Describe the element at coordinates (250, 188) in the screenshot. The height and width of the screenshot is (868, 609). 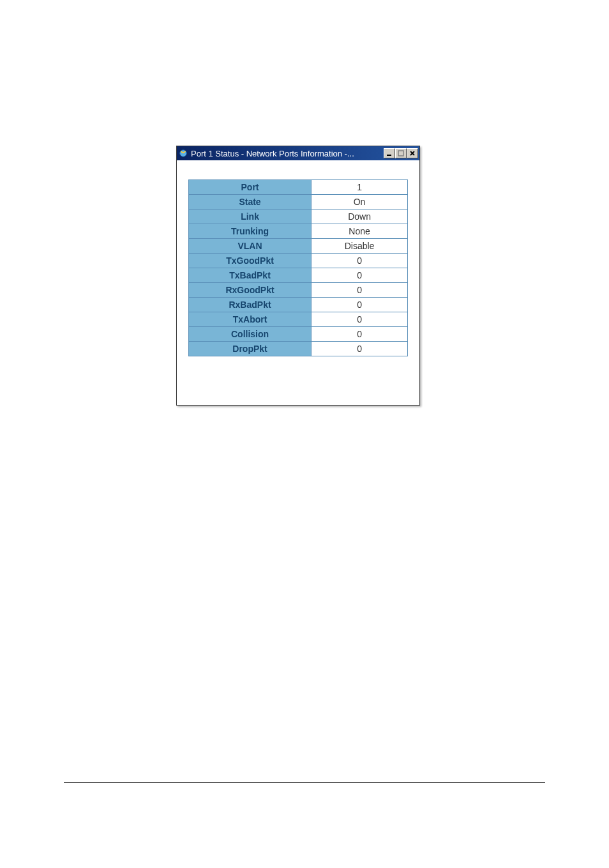
I see `row-label: Port` at that location.